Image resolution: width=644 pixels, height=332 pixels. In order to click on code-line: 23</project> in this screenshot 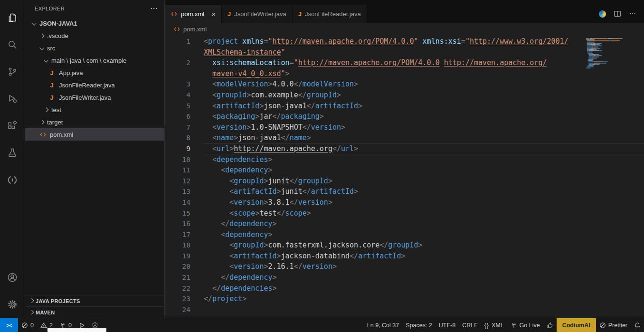, I will do `click(405, 299)`.